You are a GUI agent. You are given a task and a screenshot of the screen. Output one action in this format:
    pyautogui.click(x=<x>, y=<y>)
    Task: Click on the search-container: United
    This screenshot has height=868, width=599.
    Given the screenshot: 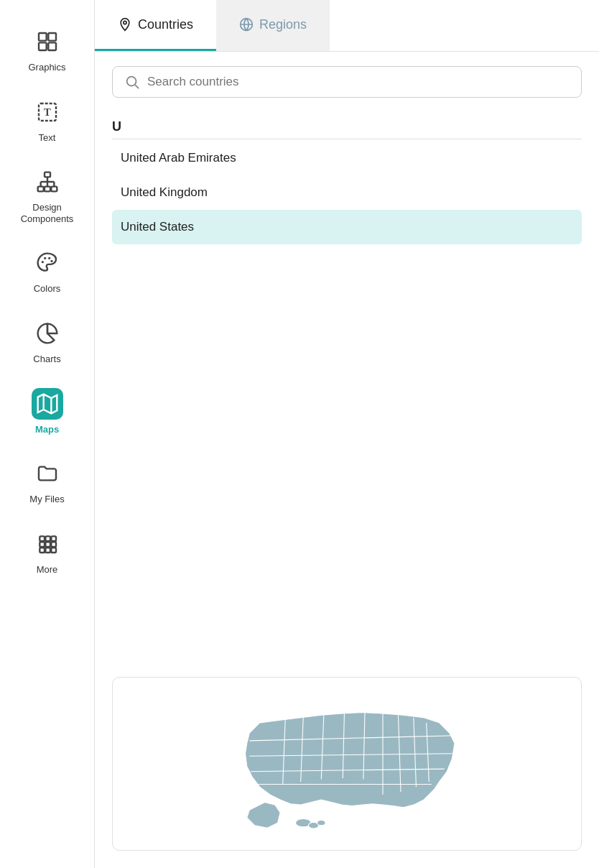 What is the action you would take?
    pyautogui.click(x=347, y=78)
    